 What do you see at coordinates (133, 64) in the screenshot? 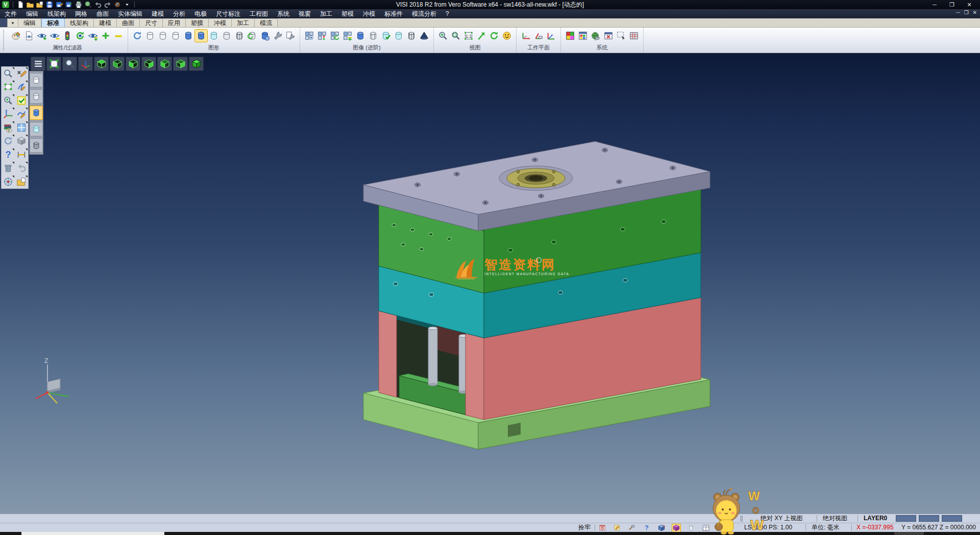
I see `view-left-cube-button` at bounding box center [133, 64].